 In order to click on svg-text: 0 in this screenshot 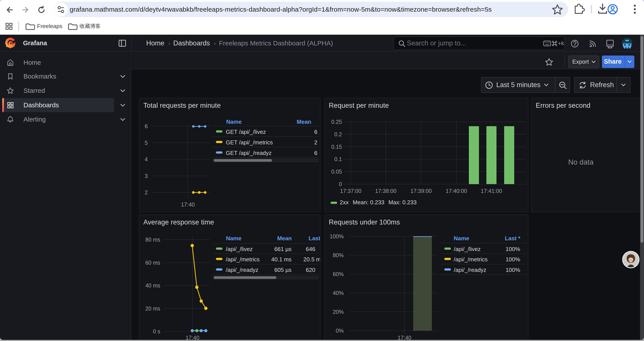, I will do `click(340, 184)`.